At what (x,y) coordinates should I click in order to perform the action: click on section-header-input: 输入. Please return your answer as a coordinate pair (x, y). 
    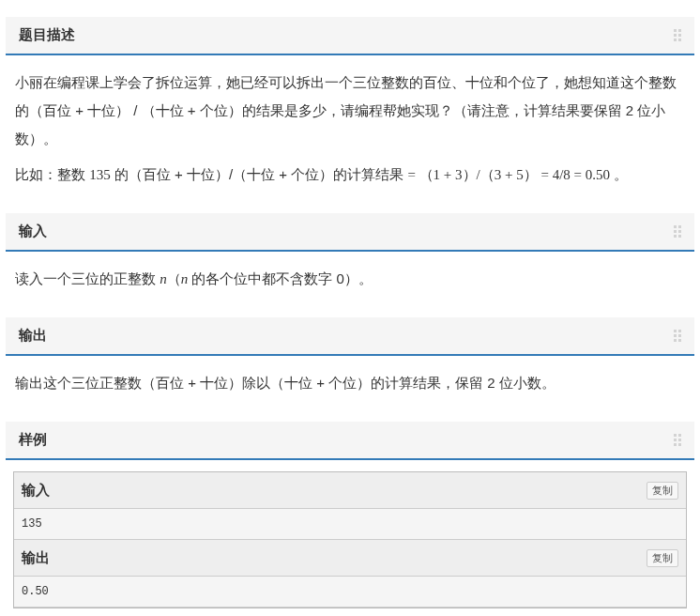
    Looking at the image, I should click on (350, 233).